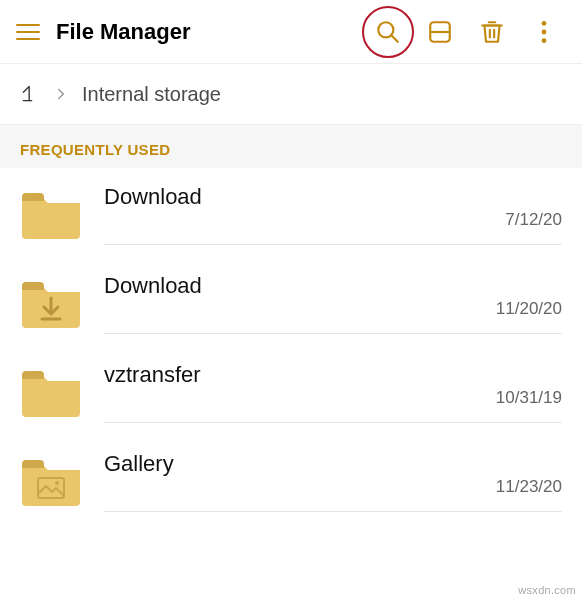 This screenshot has width=582, height=600. I want to click on list-item: vztransfer 10/31/19, so click(291, 390).